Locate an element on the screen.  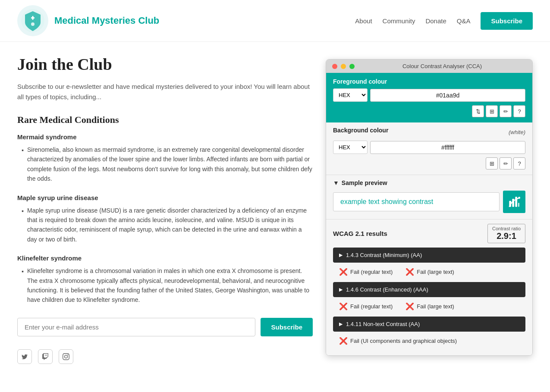
nav-about: About is located at coordinates (363, 21).